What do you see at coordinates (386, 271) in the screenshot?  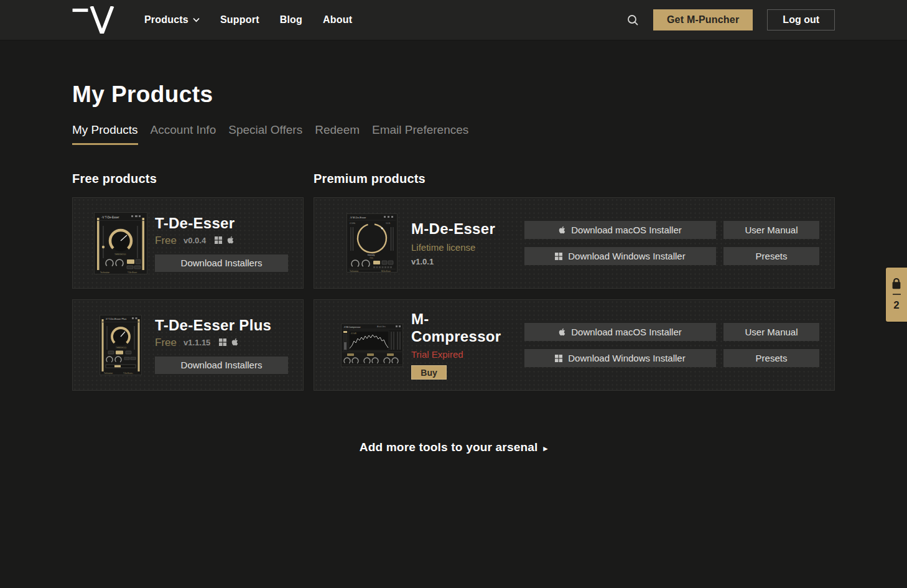 I see `svg-text: M-De-Esser` at bounding box center [386, 271].